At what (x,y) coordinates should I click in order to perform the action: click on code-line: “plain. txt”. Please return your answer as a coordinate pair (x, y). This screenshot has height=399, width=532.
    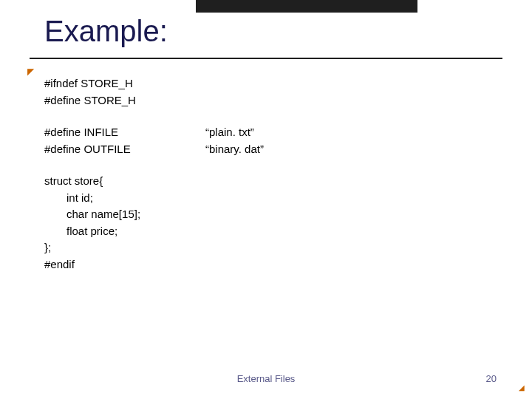
    Looking at the image, I should click on (235, 133).